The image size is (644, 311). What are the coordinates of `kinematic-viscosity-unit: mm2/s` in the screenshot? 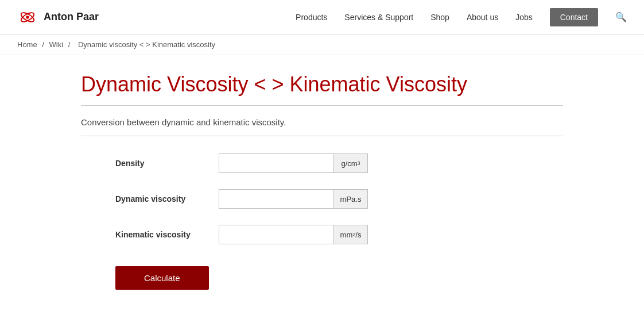 It's located at (351, 235).